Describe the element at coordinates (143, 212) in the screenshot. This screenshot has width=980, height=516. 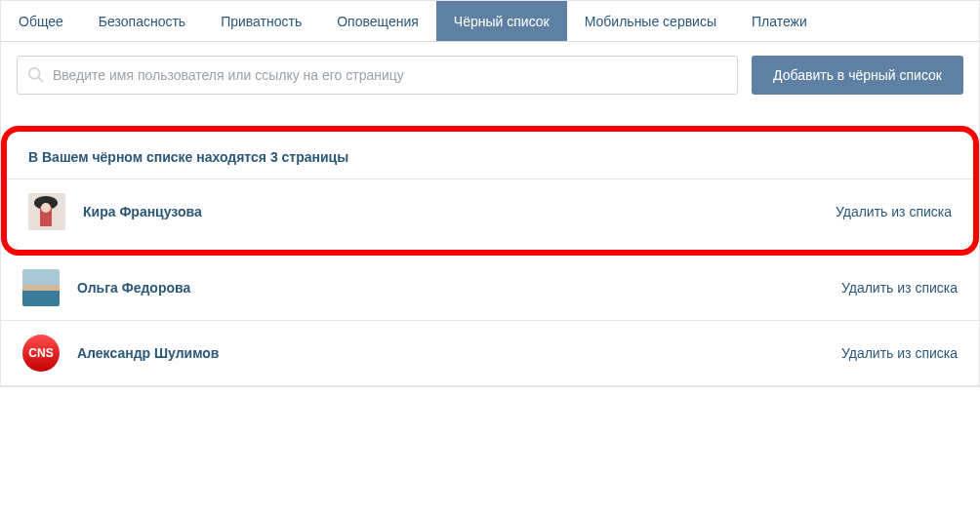
I see `user-name-link: Кира Французова` at that location.